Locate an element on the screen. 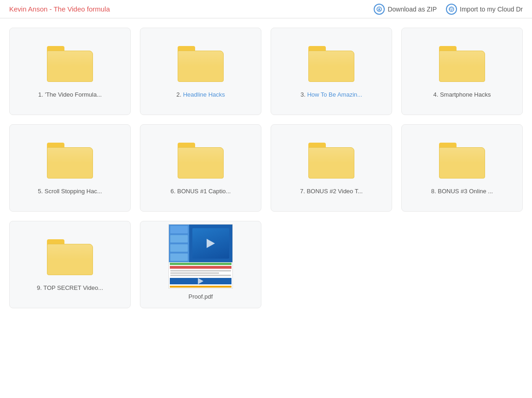 This screenshot has height=398, width=532. folder-item-3: 3. How To Be Amazin... is located at coordinates (331, 71).